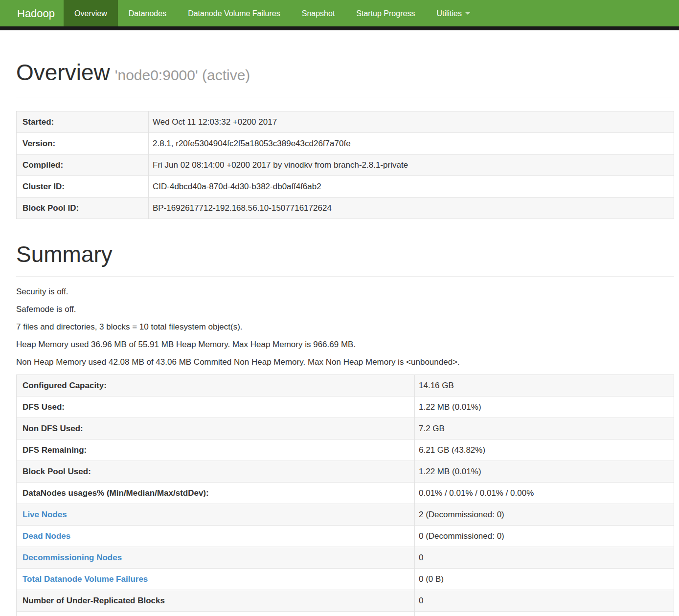 The width and height of the screenshot is (679, 616). I want to click on row-label: Block Pool Used:, so click(216, 472).